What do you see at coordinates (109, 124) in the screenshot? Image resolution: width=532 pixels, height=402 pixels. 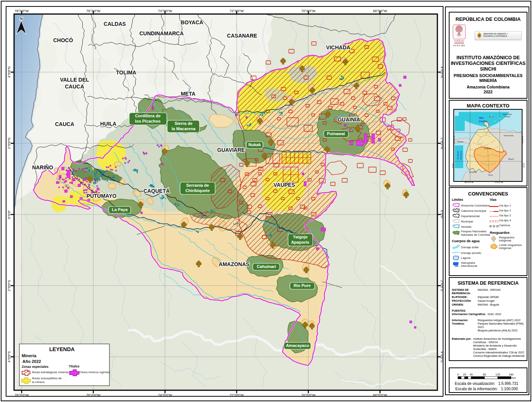 I see `svg-text: HUILA` at bounding box center [109, 124].